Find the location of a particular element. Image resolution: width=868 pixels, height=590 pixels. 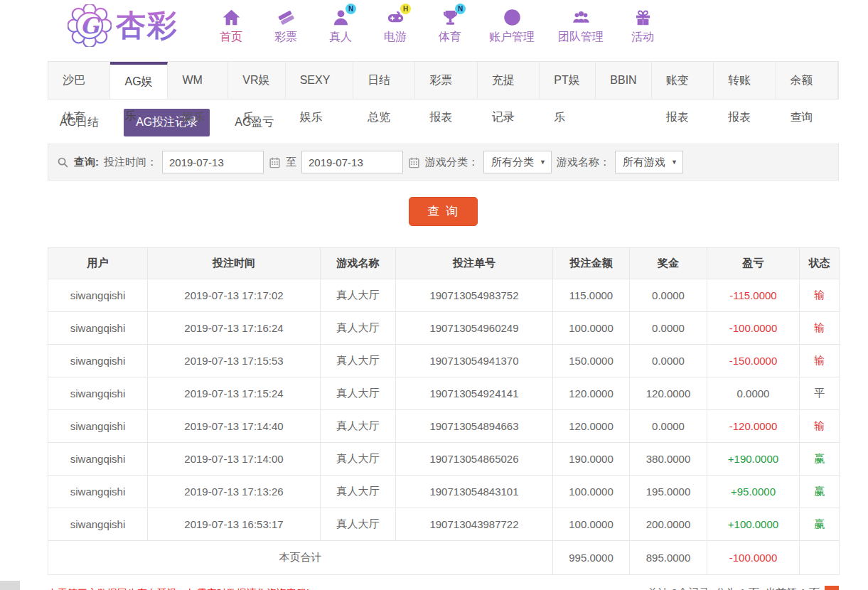

cell-amount: 115.0000 is located at coordinates (591, 296).